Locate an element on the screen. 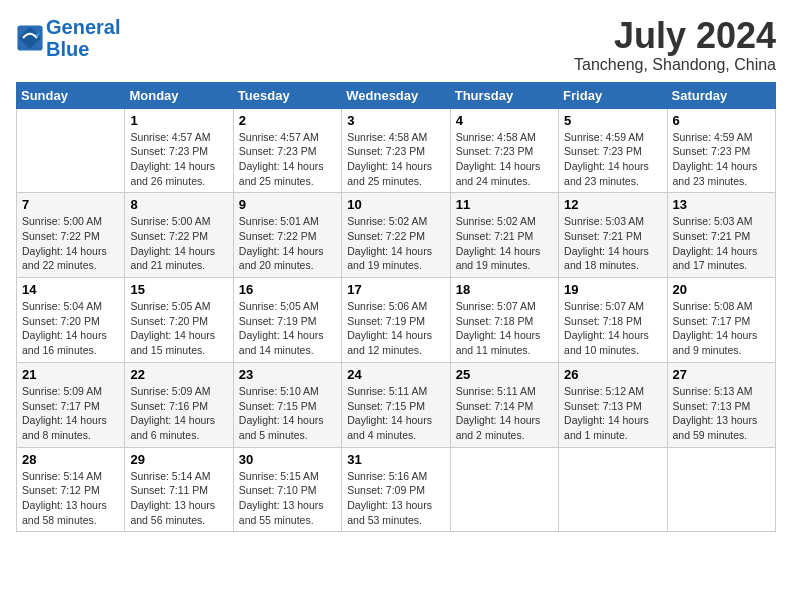  day-number: 11 is located at coordinates (504, 204).